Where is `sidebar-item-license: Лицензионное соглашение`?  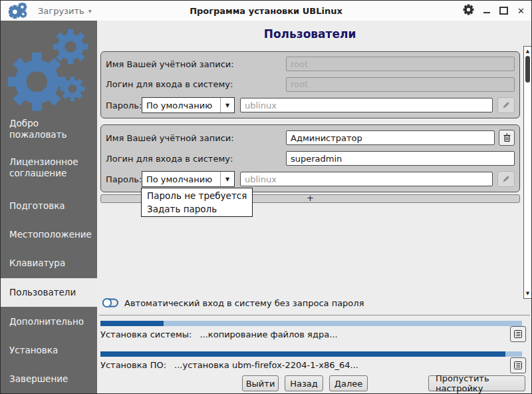
sidebar-item-license: Лицензионное соглашение is located at coordinates (49, 168).